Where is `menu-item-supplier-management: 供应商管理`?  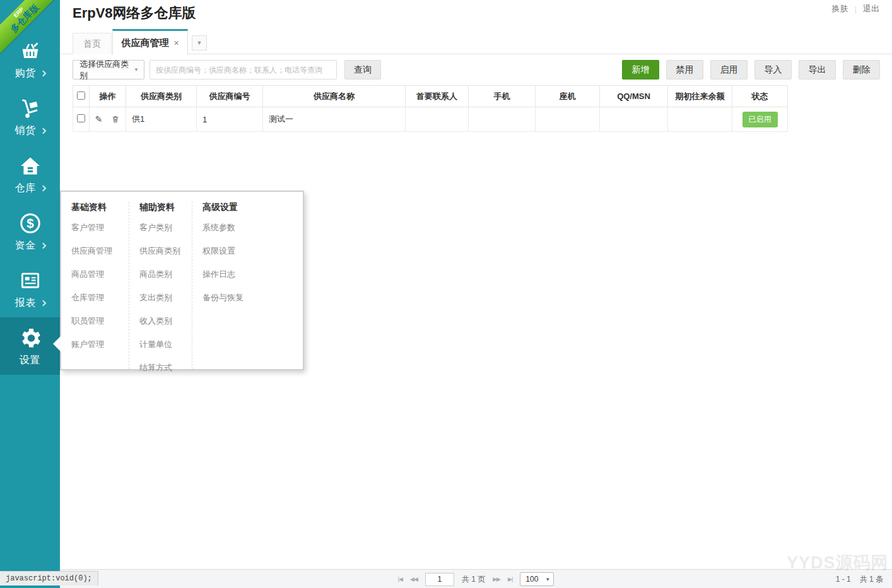 menu-item-supplier-management: 供应商管理 is located at coordinates (100, 251).